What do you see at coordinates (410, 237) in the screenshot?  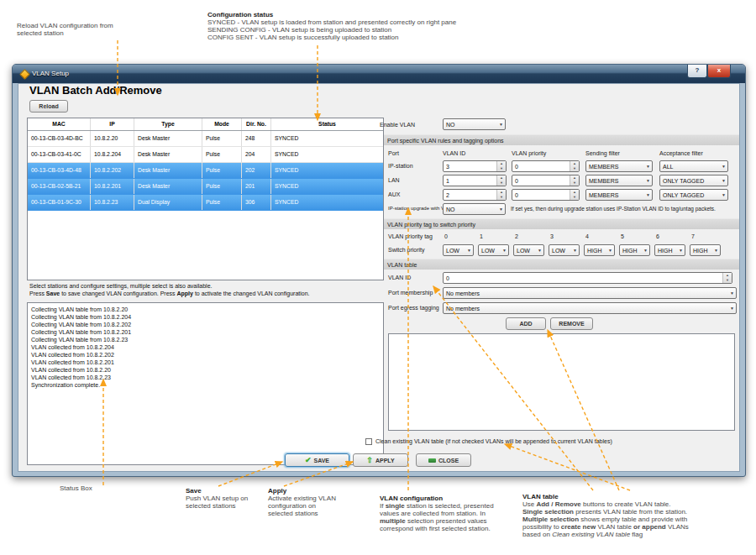 I see `priority-tag-label: VLAN priority tag` at bounding box center [410, 237].